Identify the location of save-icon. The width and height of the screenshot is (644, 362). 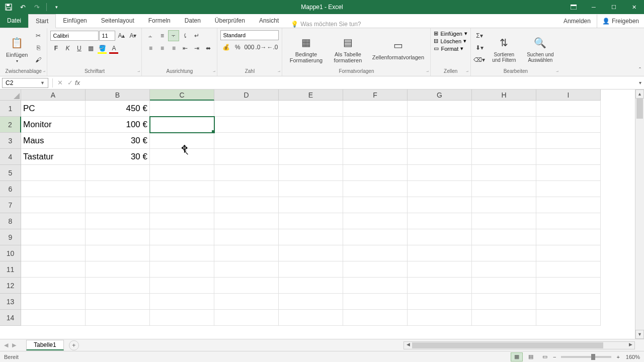
(9, 7).